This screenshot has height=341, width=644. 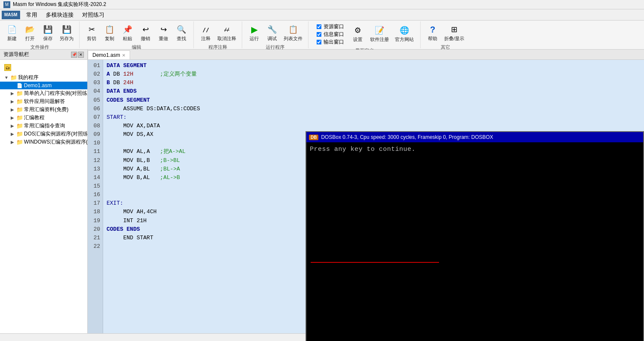 I want to click on redo-icon: ↪, so click(x=163, y=29).